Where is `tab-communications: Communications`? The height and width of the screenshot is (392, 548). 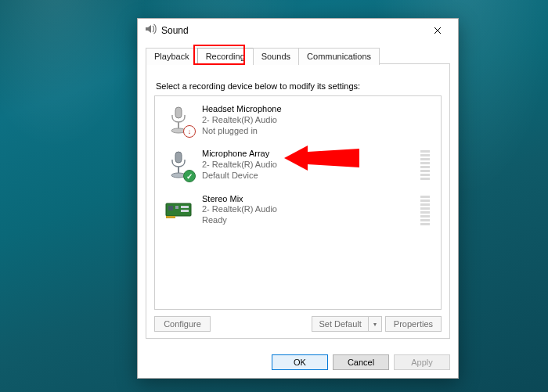 tab-communications: Communications is located at coordinates (339, 56).